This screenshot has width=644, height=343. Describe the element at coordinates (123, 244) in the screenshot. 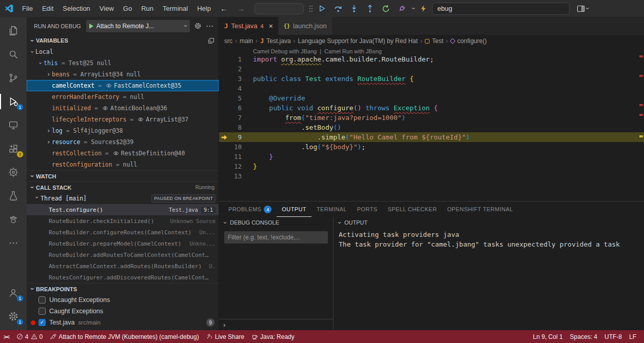

I see `stack-frame: RouteBuilder.prepareModel(CamelContext)U…` at that location.